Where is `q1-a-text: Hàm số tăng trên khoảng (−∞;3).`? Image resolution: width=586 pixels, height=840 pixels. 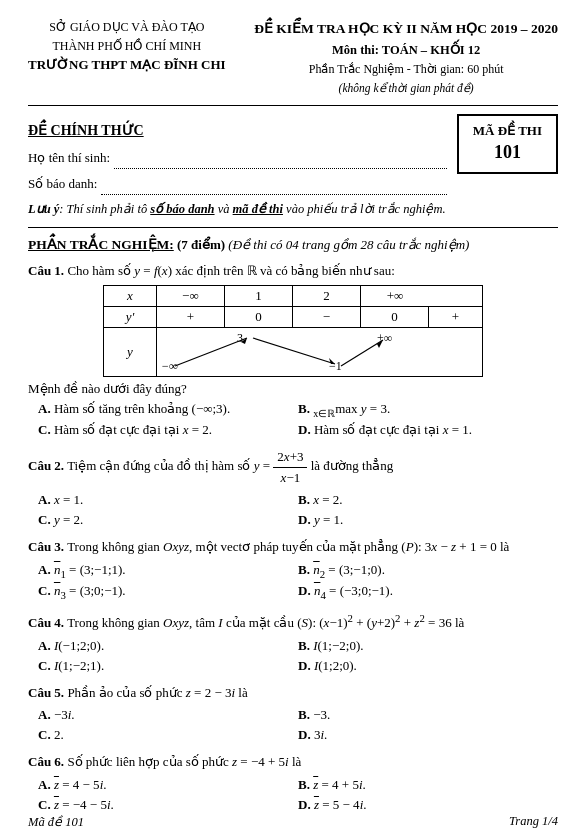 q1-a-text: Hàm số tăng trên khoảng (−∞;3). is located at coordinates (142, 408).